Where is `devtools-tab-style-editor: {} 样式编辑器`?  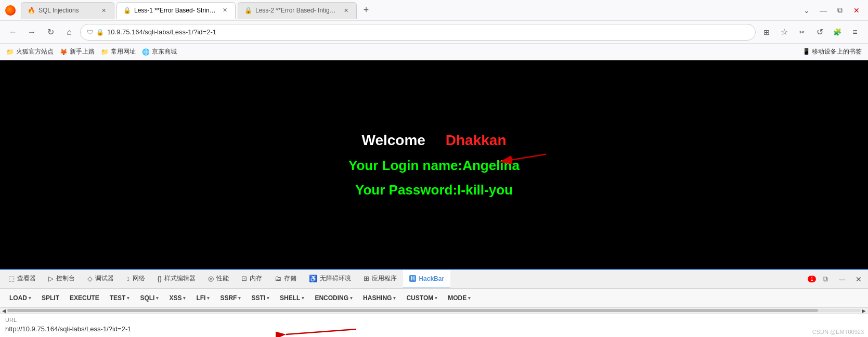 devtools-tab-style-editor: {} 样式编辑器 is located at coordinates (177, 279).